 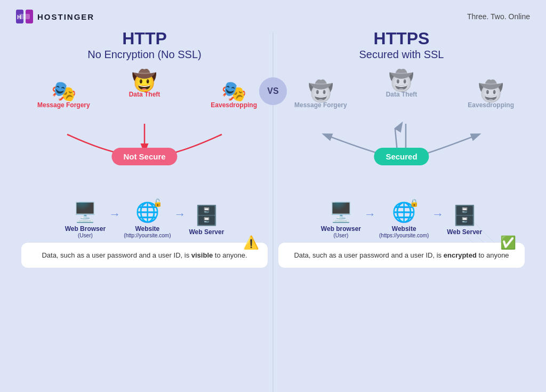 I want to click on http-browser-icon: 🖥️, so click(x=85, y=212).